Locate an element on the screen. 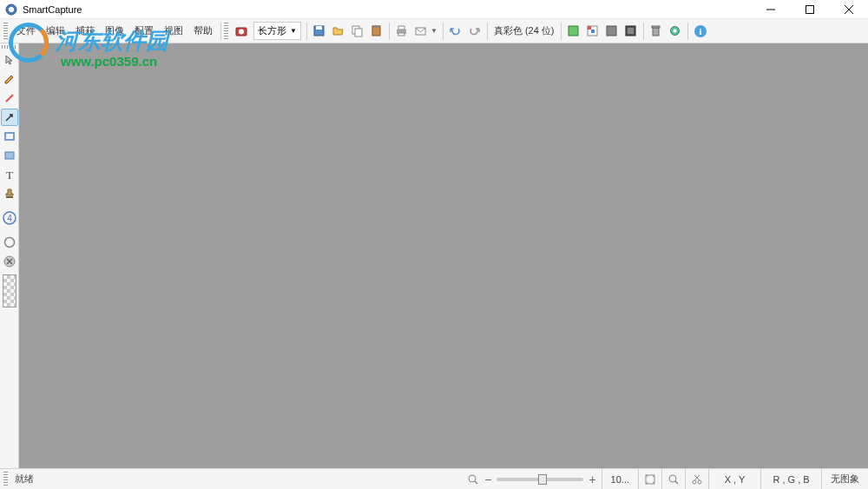  statusbar: 就绪 − + 10... X , Y R , G , B 无图象 is located at coordinates (434, 479).